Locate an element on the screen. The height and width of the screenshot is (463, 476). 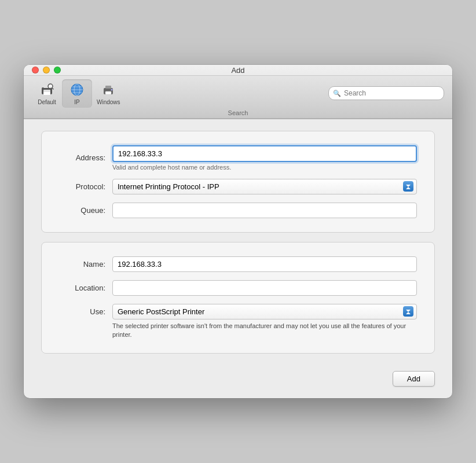
queue-input is located at coordinates (265, 211).